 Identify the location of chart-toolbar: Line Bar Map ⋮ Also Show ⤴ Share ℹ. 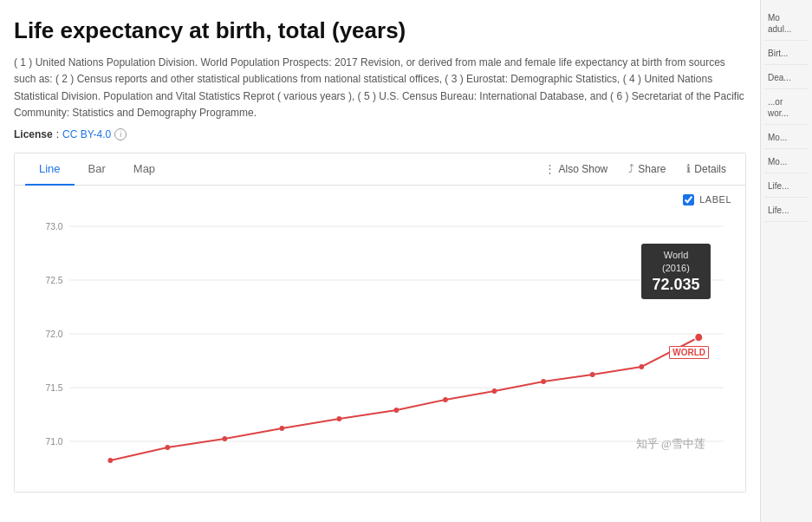
(380, 170).